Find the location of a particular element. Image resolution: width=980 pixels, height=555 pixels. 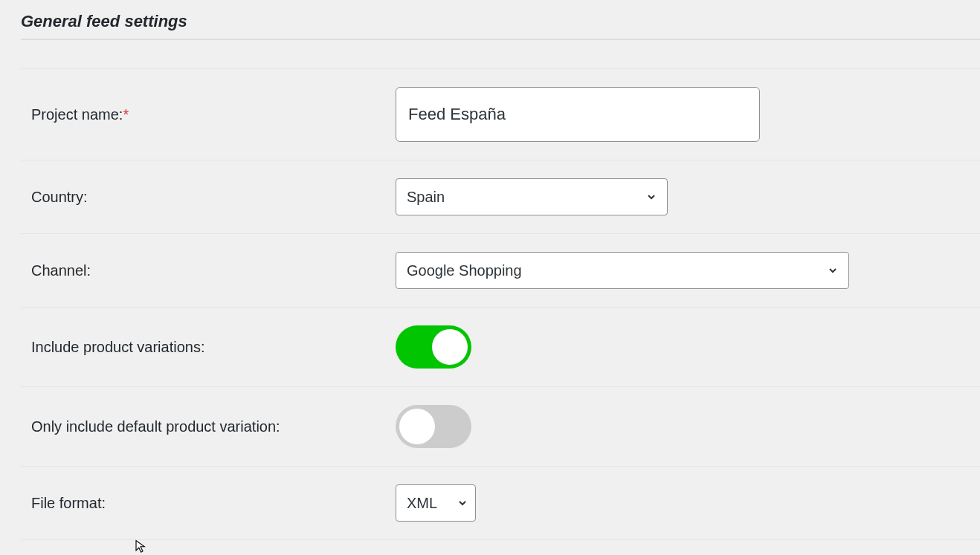

row-refresh-interval: Refresh interval: Daily is located at coordinates (500, 548).